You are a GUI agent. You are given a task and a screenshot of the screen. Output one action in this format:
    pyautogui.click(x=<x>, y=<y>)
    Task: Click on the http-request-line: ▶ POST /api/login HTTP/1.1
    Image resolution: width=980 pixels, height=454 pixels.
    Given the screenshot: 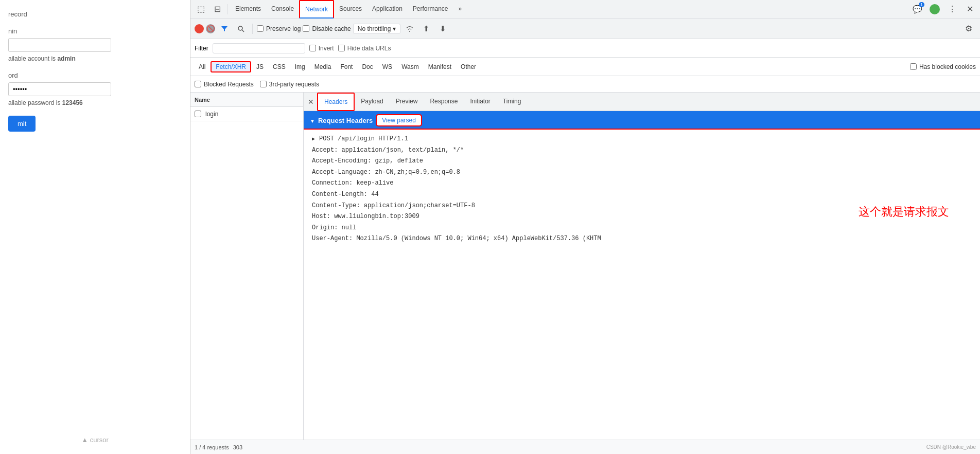 What is the action you would take?
    pyautogui.click(x=642, y=139)
    